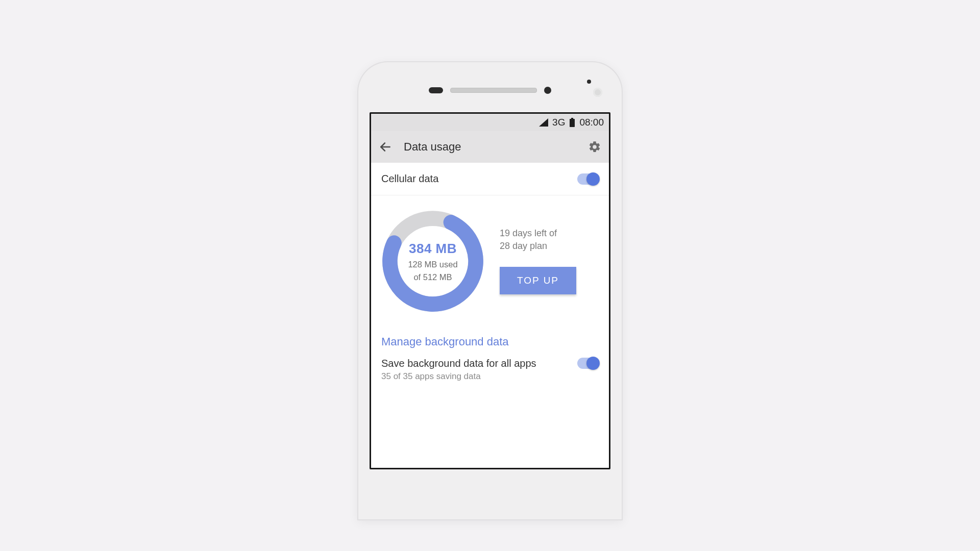 Image resolution: width=980 pixels, height=551 pixels. What do you see at coordinates (490, 179) in the screenshot?
I see `cellular-data-row: Cellular data` at bounding box center [490, 179].